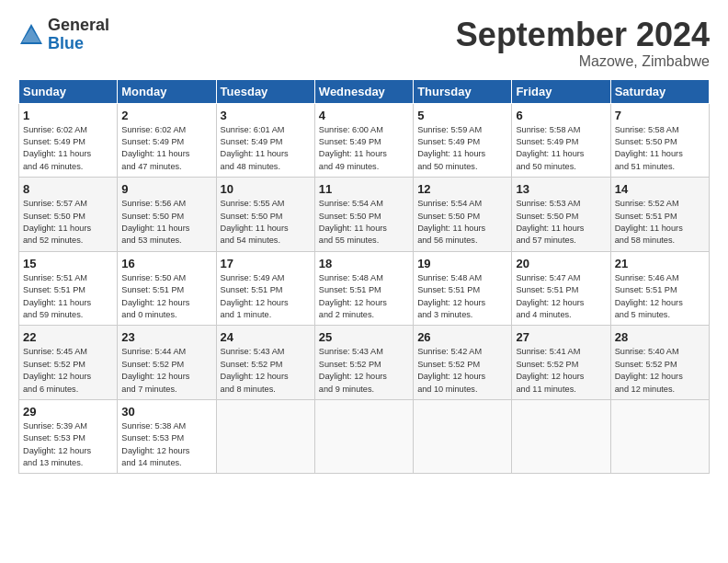 The width and height of the screenshot is (728, 563). What do you see at coordinates (166, 412) in the screenshot?
I see `day-number: 30` at bounding box center [166, 412].